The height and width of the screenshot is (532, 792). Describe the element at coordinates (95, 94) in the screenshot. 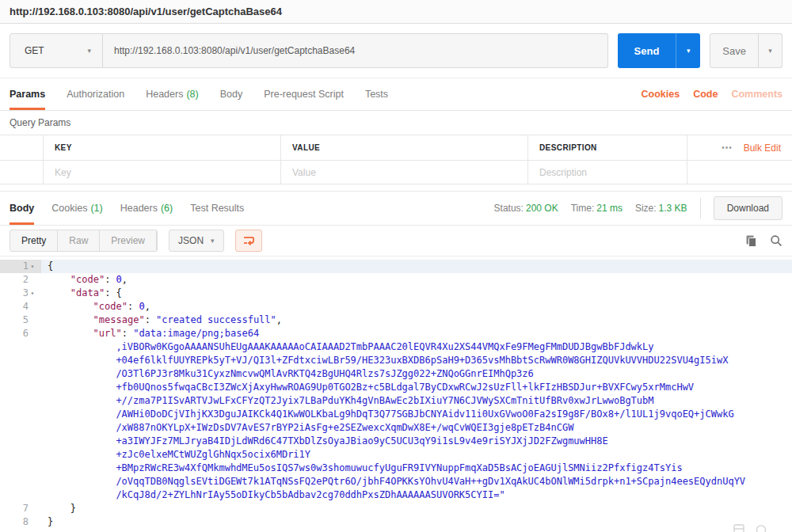

I see `tab-authorization: Authorization` at that location.